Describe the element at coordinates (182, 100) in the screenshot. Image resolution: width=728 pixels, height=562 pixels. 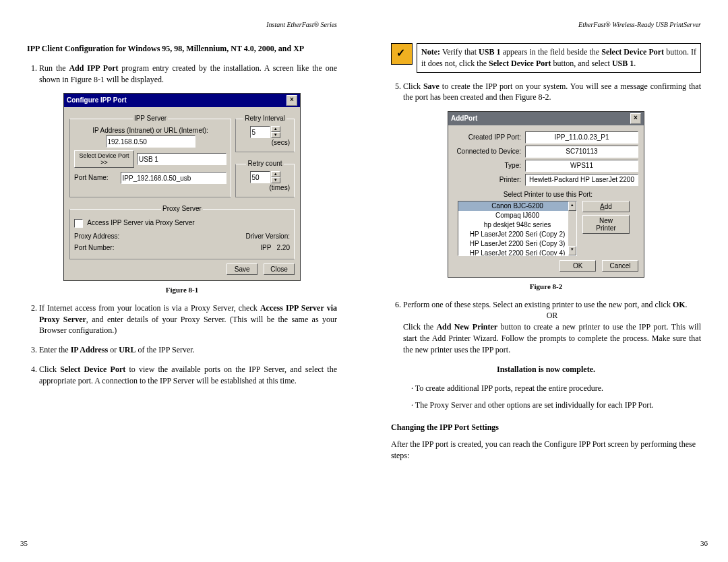
I see `titlebar: Configure IPP Port ×` at that location.